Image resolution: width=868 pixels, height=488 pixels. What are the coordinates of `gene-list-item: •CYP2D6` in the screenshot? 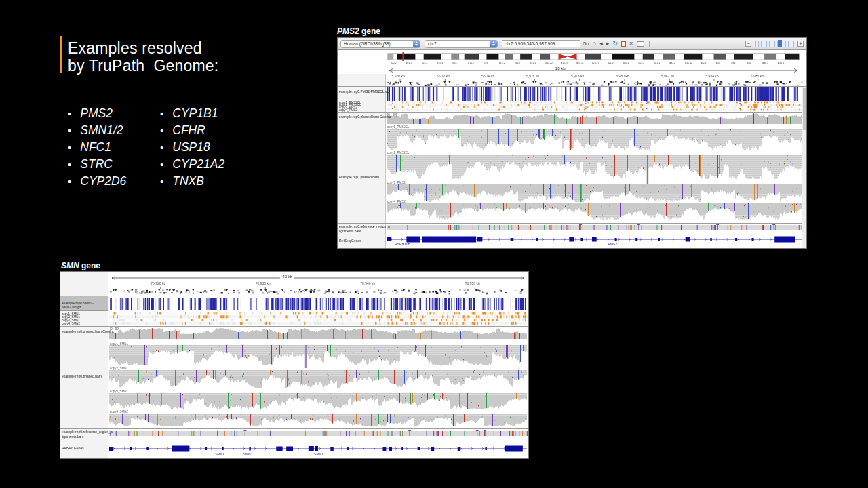 It's located at (97, 182).